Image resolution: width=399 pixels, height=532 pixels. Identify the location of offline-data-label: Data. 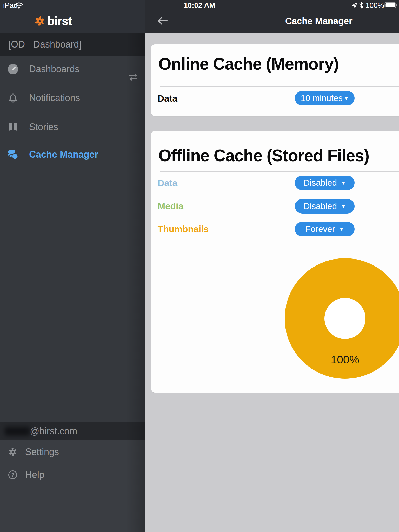
(168, 183).